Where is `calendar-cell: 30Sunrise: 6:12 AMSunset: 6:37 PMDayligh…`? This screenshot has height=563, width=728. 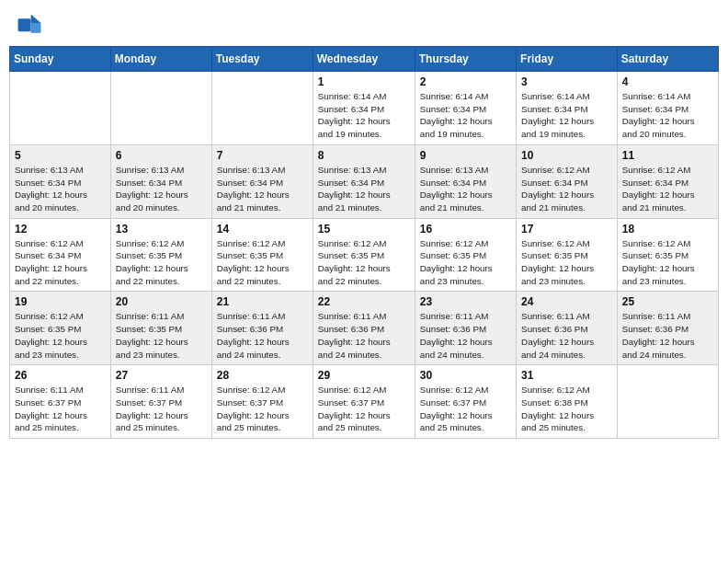
calendar-cell: 30Sunrise: 6:12 AMSunset: 6:37 PMDayligh… is located at coordinates (465, 402).